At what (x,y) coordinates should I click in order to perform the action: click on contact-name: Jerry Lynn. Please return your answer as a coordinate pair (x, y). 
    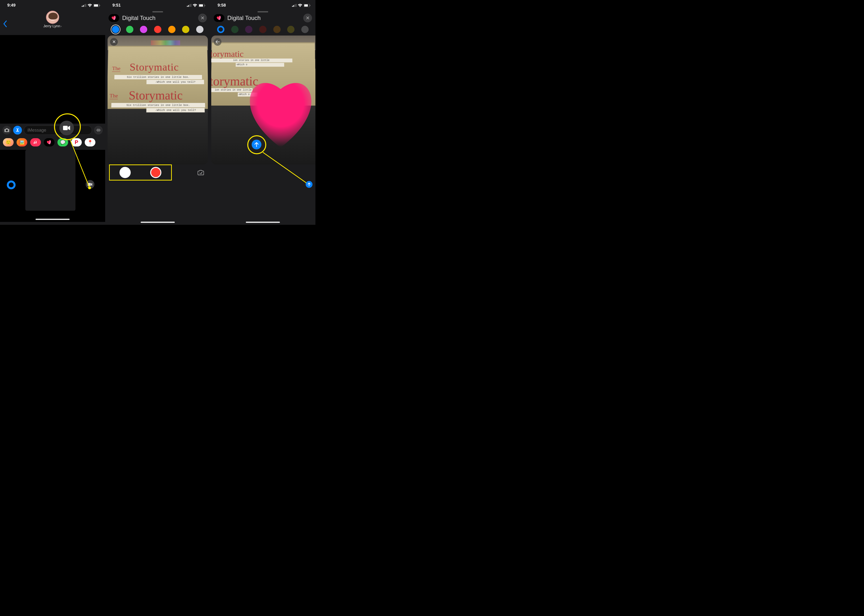
    Looking at the image, I should click on (52, 26).